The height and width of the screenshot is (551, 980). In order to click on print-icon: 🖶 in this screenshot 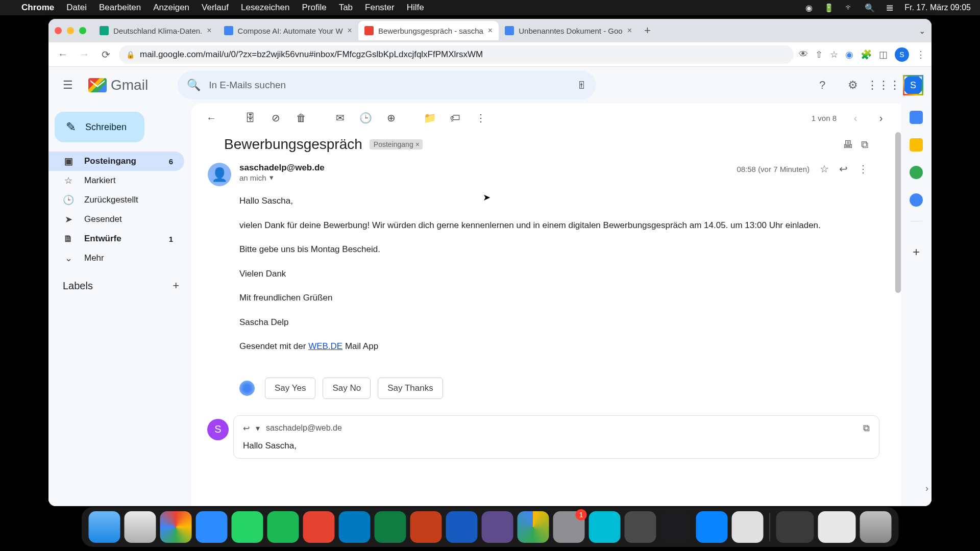, I will do `click(848, 145)`.